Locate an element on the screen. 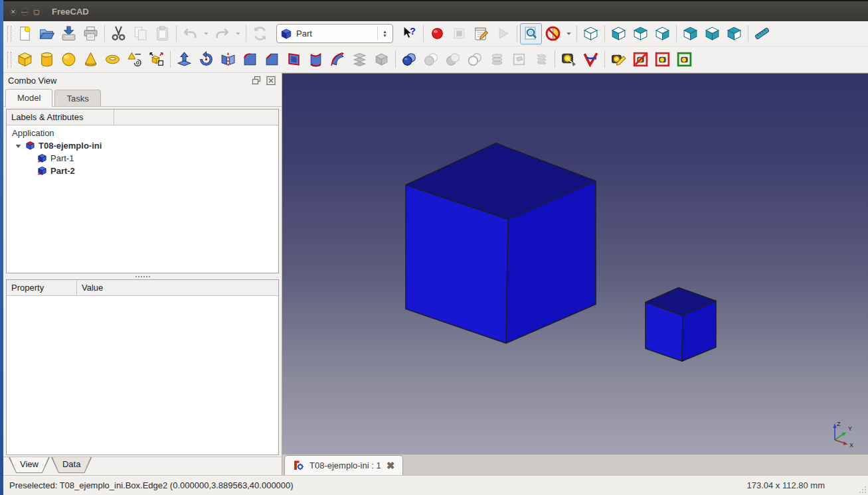 The image size is (868, 495). make-compound-button is located at coordinates (519, 60).